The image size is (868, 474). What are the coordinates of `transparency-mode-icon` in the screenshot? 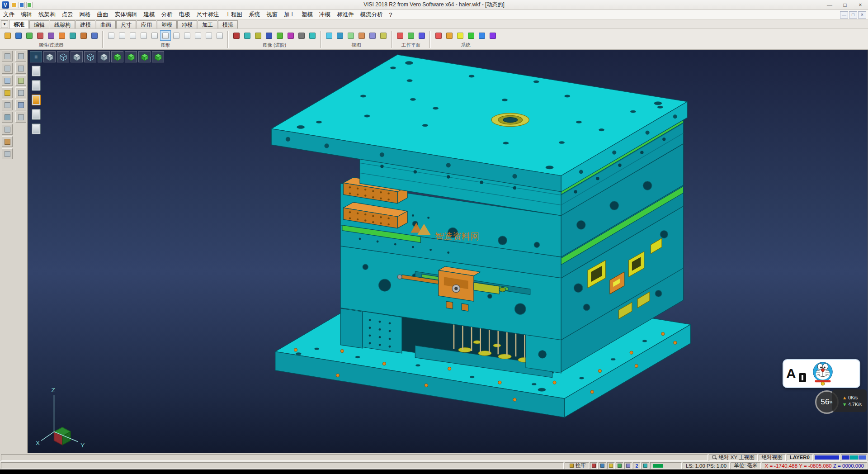 It's located at (176, 35).